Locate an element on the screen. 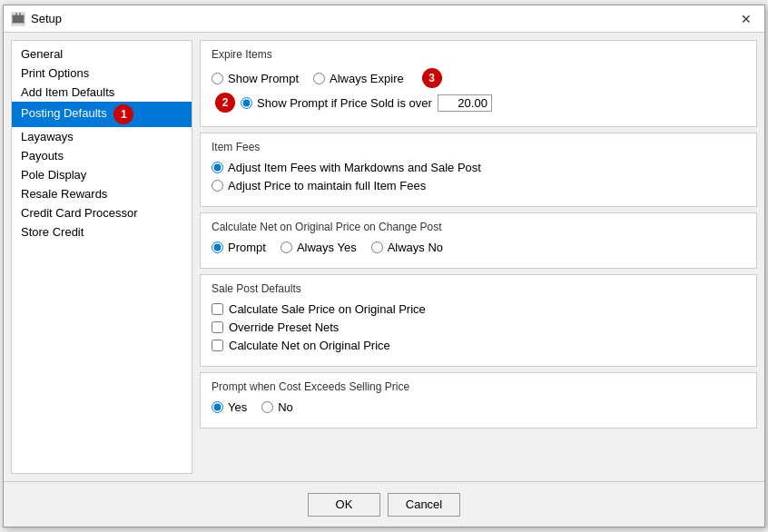 This screenshot has height=532, width=768. calc-net-original-row: Calculate Net on Original Price is located at coordinates (478, 345).